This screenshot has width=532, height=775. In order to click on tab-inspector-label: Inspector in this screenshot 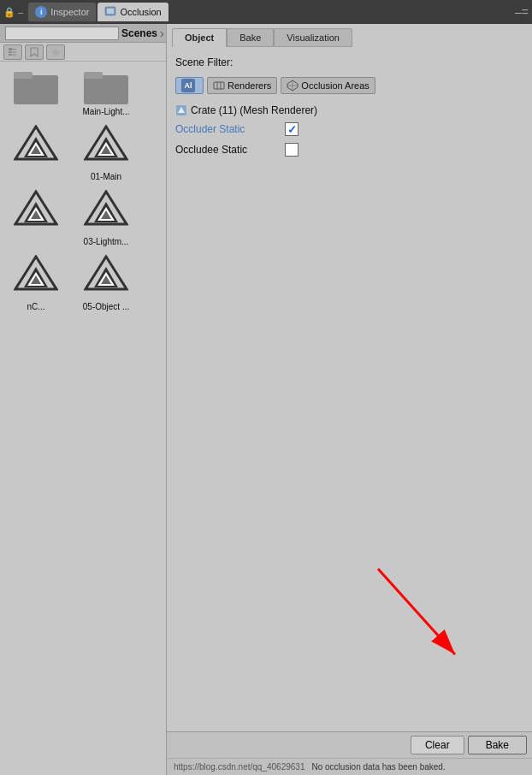, I will do `click(70, 12)`.